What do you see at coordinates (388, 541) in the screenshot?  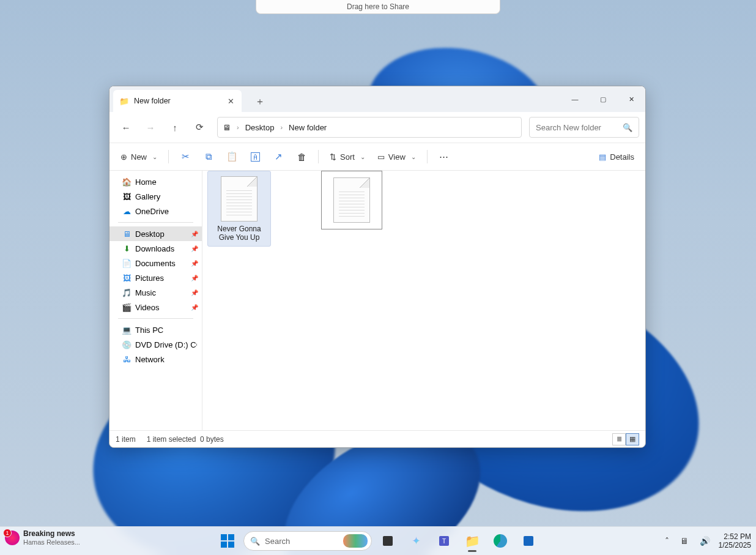 I see `task-view-button` at bounding box center [388, 541].